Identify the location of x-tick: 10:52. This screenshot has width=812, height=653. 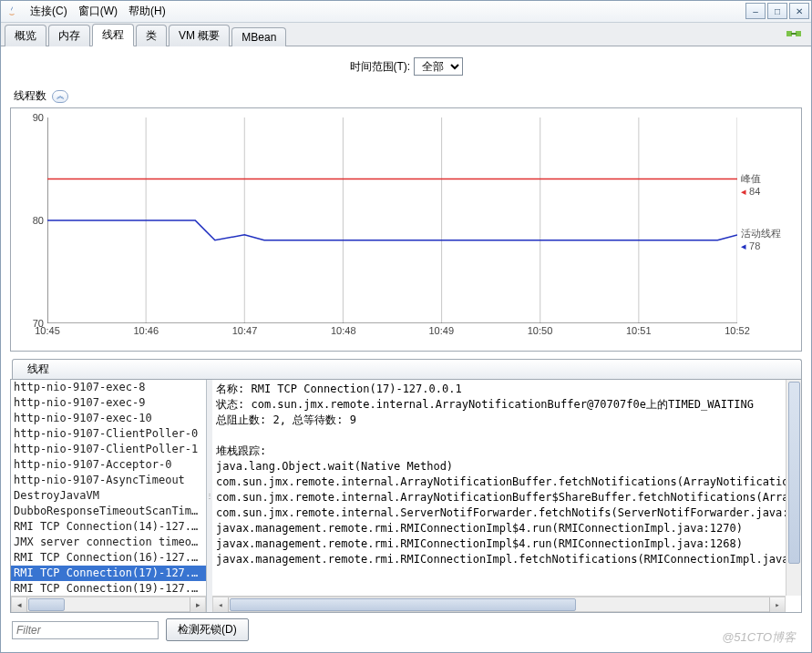
(737, 331).